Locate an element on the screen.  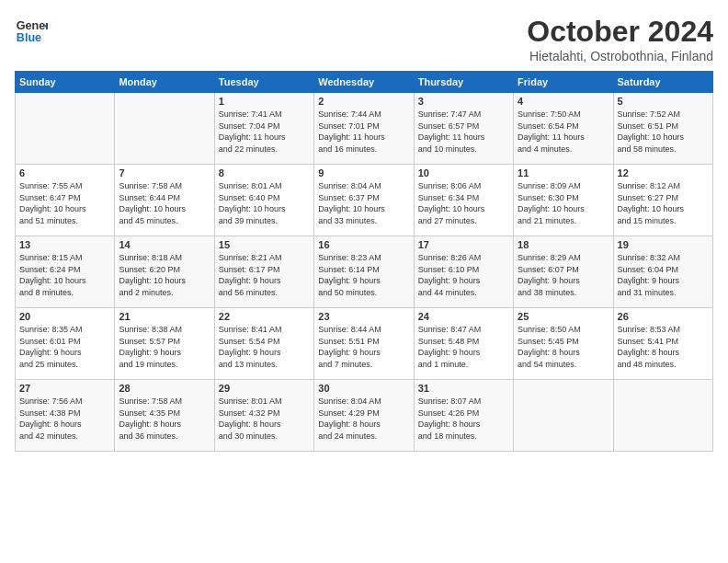
day-number: 2 is located at coordinates (364, 101).